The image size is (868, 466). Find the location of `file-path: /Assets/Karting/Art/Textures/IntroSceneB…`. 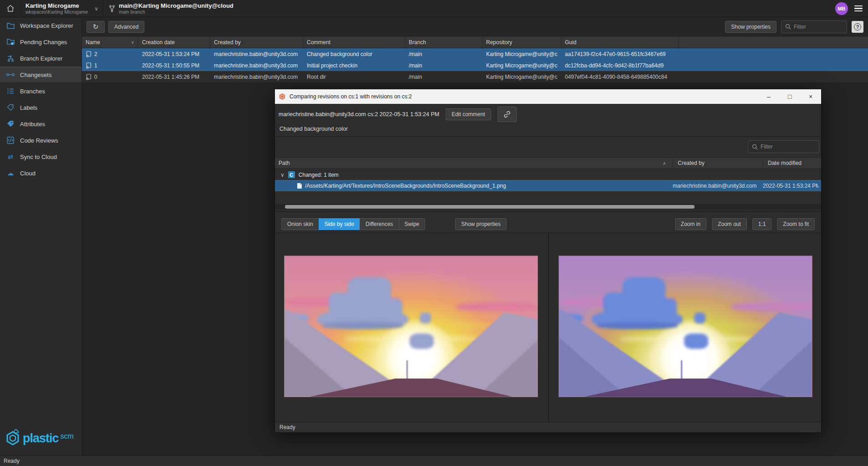

file-path: /Assets/Karting/Art/Textures/IntroSceneB… is located at coordinates (406, 186).